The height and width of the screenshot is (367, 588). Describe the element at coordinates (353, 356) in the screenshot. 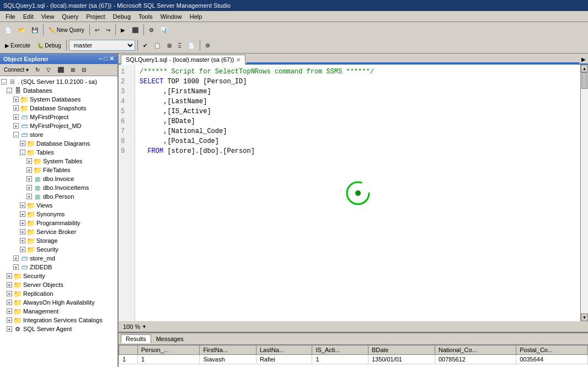

I see `results-grid: Person_... FirstNa... LastNa... IS_Acti.…` at that location.